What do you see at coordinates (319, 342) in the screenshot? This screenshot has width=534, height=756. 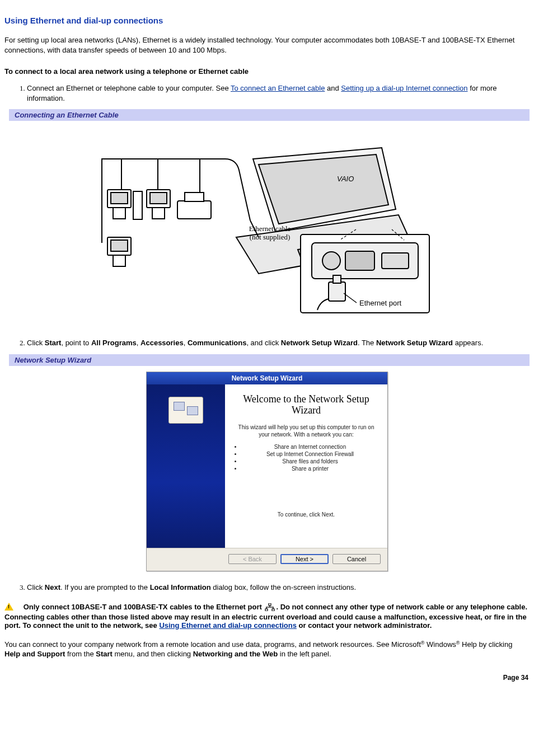 I see `kw-network-setup-wizard: Network Setup Wizard` at bounding box center [319, 342].